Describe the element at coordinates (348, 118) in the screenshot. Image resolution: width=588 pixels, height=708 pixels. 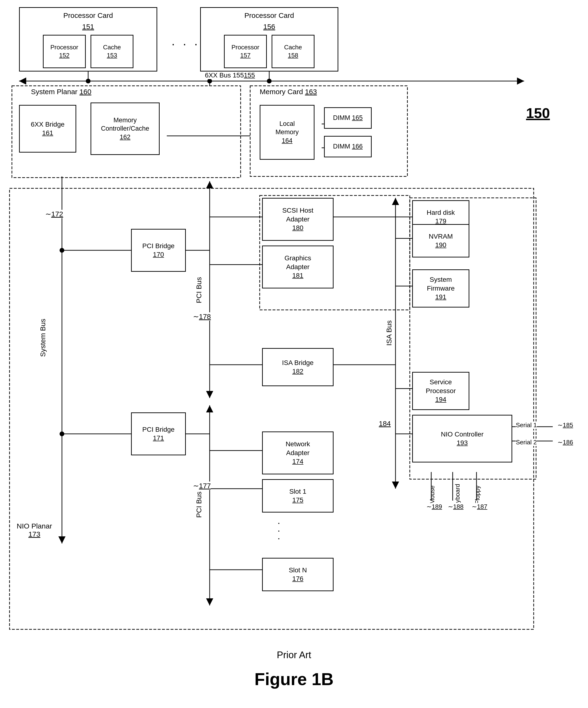
I see `dimm-165-label: DIMM 165` at that location.